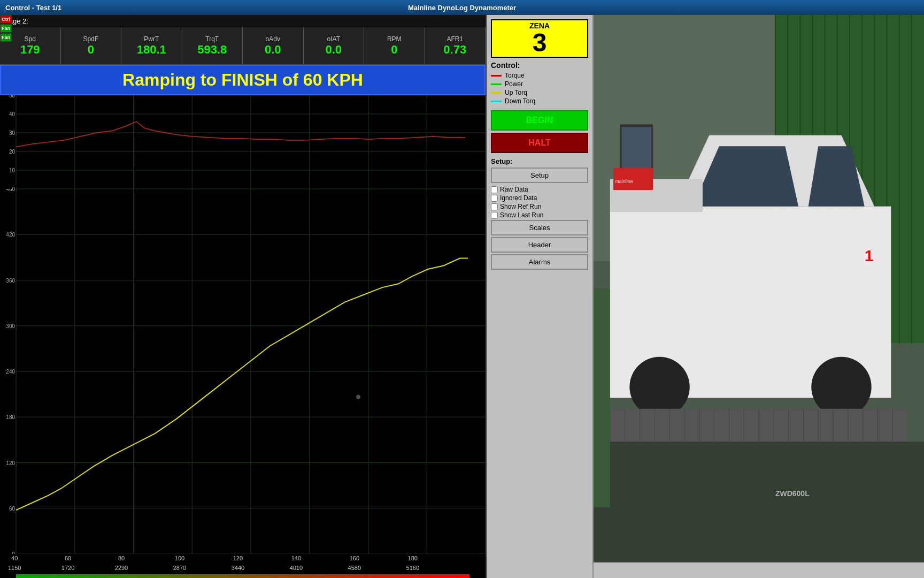 This screenshot has width=924, height=578. I want to click on checkbox-label: Show Last Run, so click(522, 215).